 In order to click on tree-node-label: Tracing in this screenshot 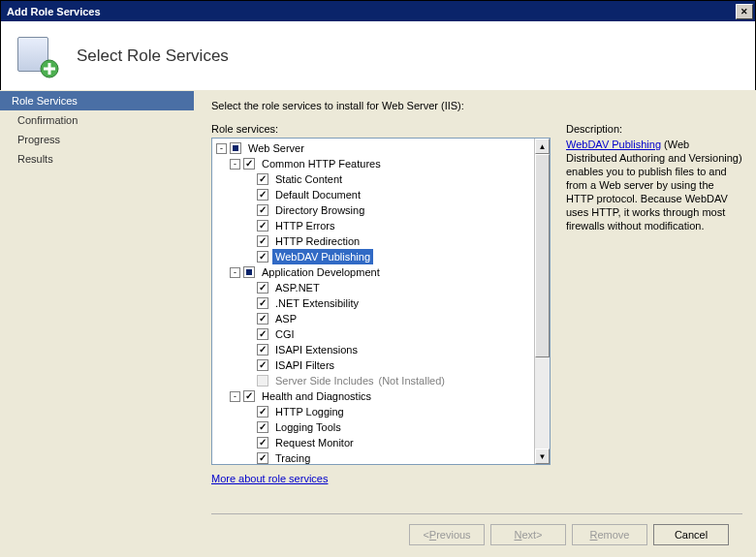, I will do `click(293, 457)`.